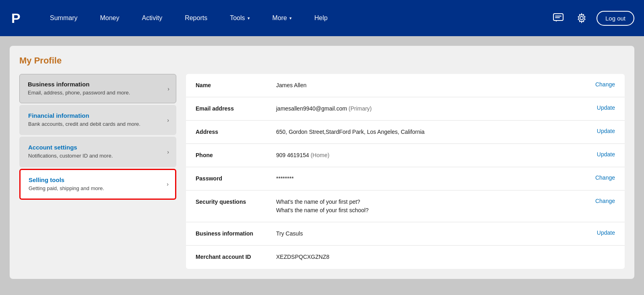 Image resolution: width=644 pixels, height=295 pixels. Describe the element at coordinates (405, 179) in the screenshot. I see `profile-row-password: Password ******** Change` at that location.